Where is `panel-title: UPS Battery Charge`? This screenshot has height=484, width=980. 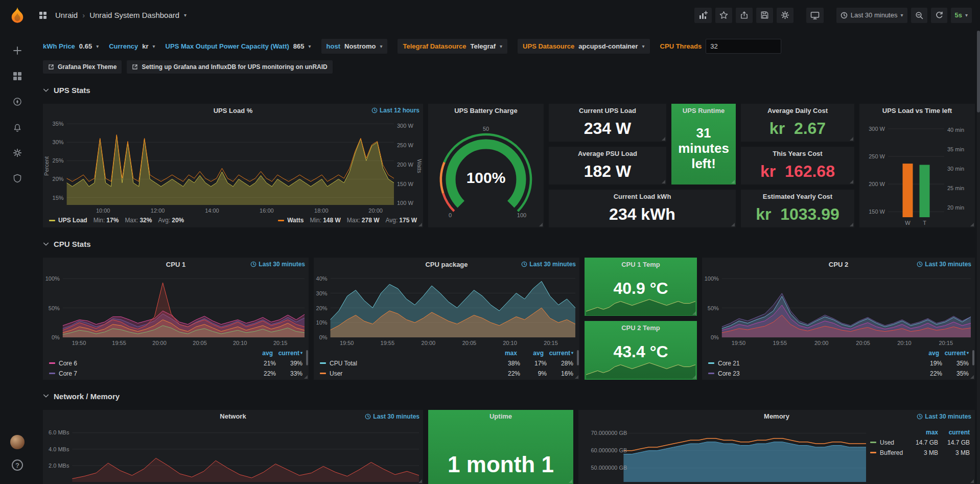 panel-title: UPS Battery Charge is located at coordinates (486, 110).